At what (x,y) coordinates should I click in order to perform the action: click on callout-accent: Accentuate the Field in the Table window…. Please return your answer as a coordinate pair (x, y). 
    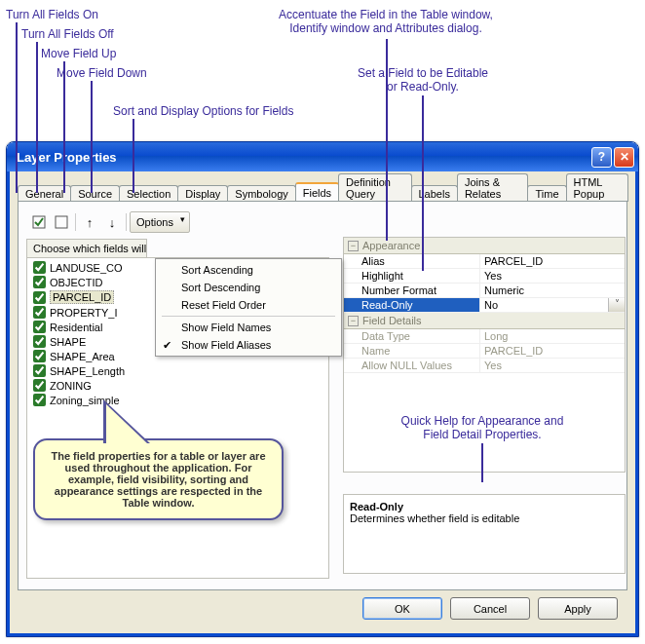
    Looking at the image, I should click on (386, 21).